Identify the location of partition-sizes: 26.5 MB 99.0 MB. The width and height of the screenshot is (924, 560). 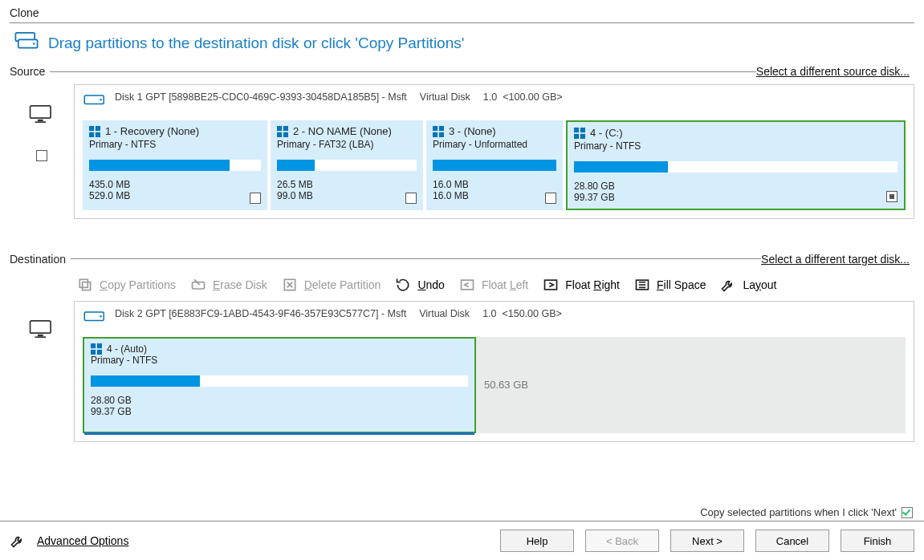
(347, 191).